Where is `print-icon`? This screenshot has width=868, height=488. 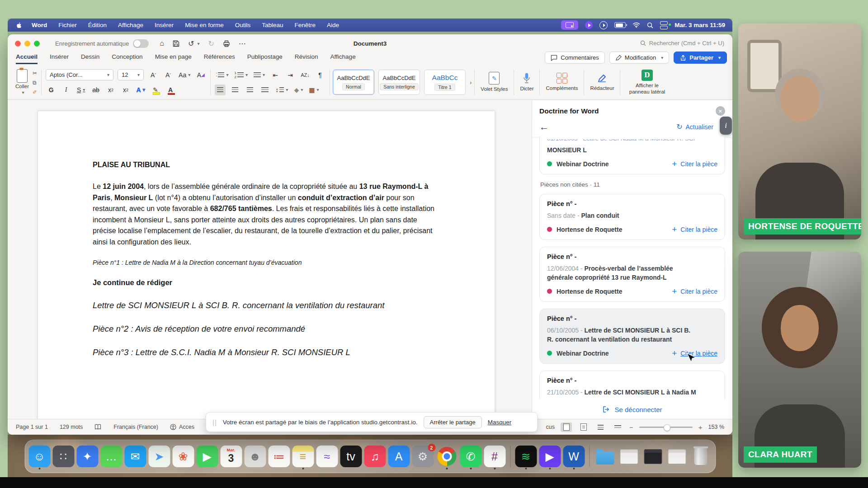 print-icon is located at coordinates (226, 43).